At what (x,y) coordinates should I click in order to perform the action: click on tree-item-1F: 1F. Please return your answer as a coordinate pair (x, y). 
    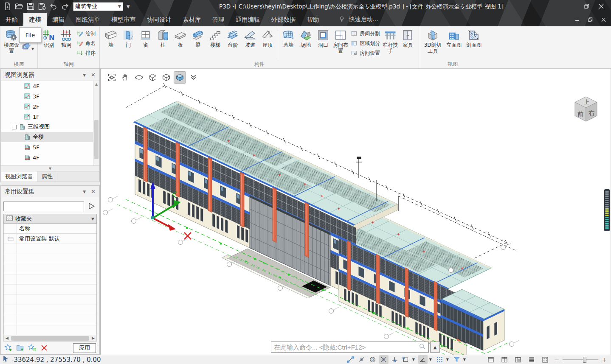
    Looking at the image, I should click on (50, 117).